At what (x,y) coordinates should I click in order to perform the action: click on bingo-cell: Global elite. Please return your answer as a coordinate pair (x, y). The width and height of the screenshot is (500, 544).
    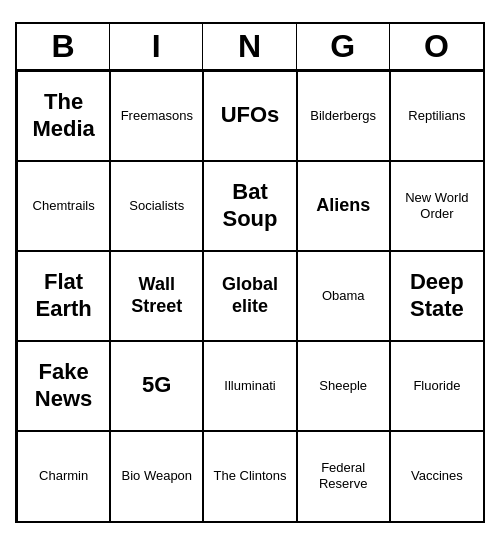
    Looking at the image, I should click on (250, 296).